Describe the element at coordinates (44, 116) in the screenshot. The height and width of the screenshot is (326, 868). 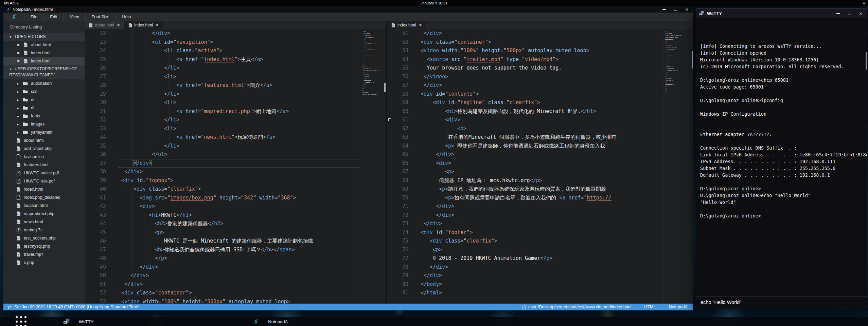
I see `folder-item-fonts: ▸fonts` at that location.